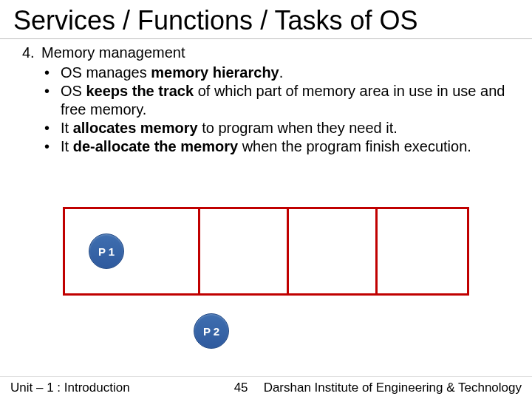 The width and height of the screenshot is (532, 399). I want to click on text-bold: allocates memory, so click(136, 128).